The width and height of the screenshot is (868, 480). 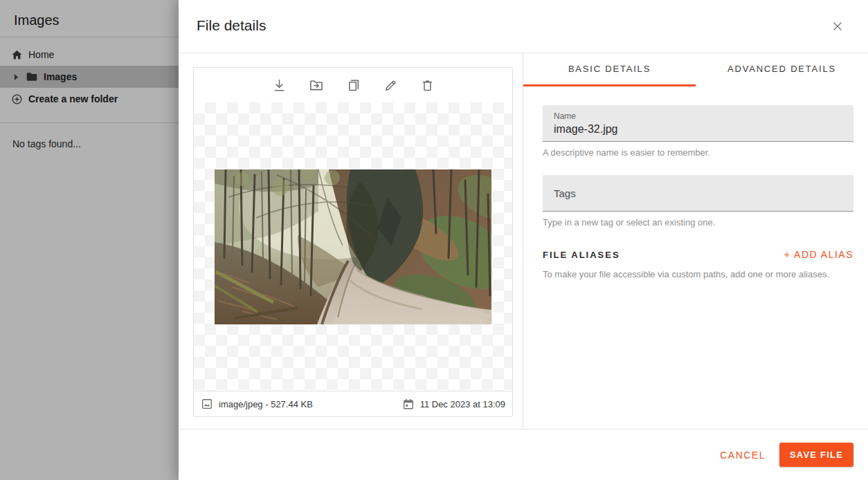 I want to click on image-preview, so click(x=353, y=247).